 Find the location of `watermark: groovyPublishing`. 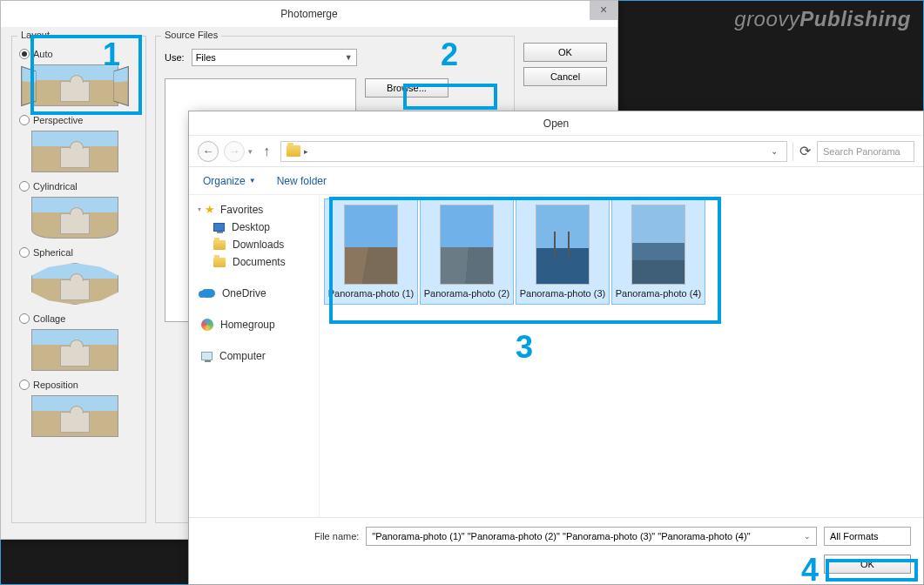

watermark: groovyPublishing is located at coordinates (822, 19).